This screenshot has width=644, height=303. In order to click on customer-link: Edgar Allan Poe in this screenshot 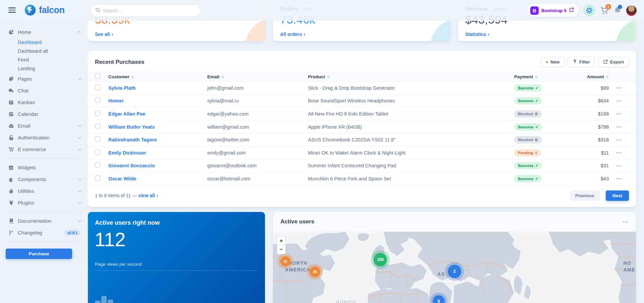, I will do `click(158, 114)`.